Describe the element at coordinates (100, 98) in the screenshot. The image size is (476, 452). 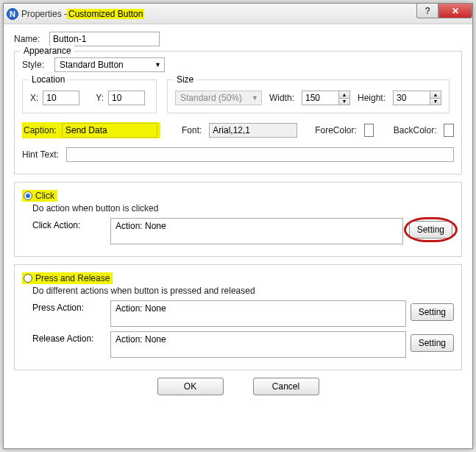
I see `y-label: Y:` at that location.